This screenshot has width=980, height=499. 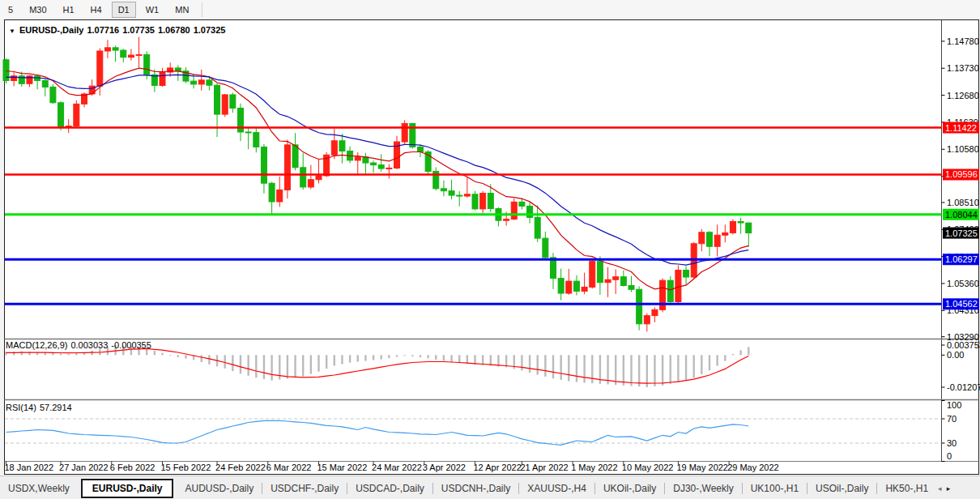 I want to click on tab-usoil-daily: USOil-,Daily, so click(x=842, y=488).